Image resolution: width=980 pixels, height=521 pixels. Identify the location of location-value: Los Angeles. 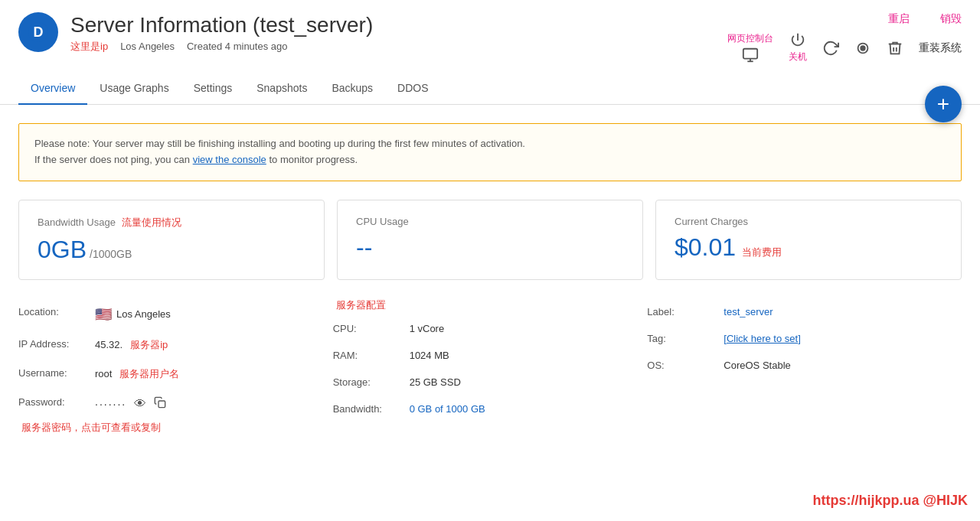
(144, 314).